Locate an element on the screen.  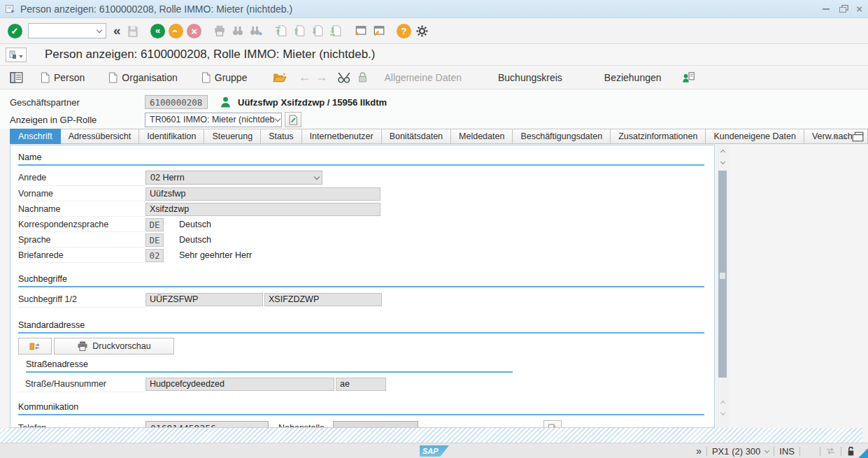
druckvorschau-button: Druckvorschau is located at coordinates (114, 346).